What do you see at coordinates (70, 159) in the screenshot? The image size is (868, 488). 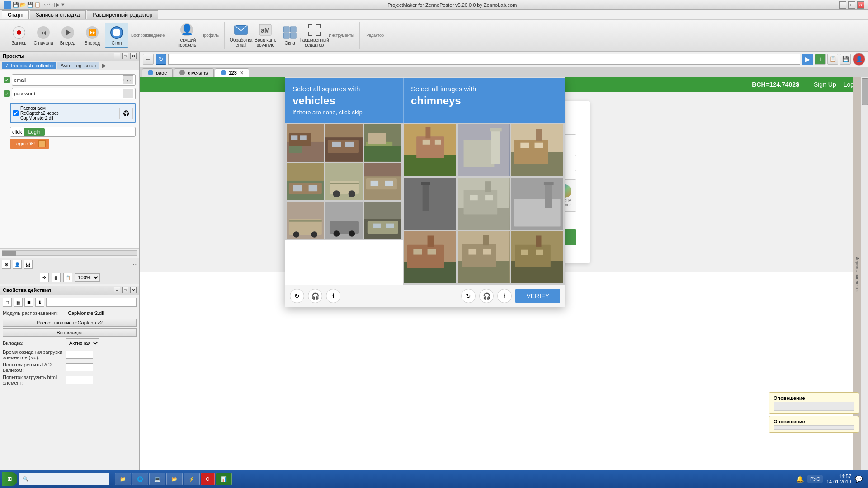 I see `flow-area: ✓ email Login ✓ password ••••` at bounding box center [70, 159].